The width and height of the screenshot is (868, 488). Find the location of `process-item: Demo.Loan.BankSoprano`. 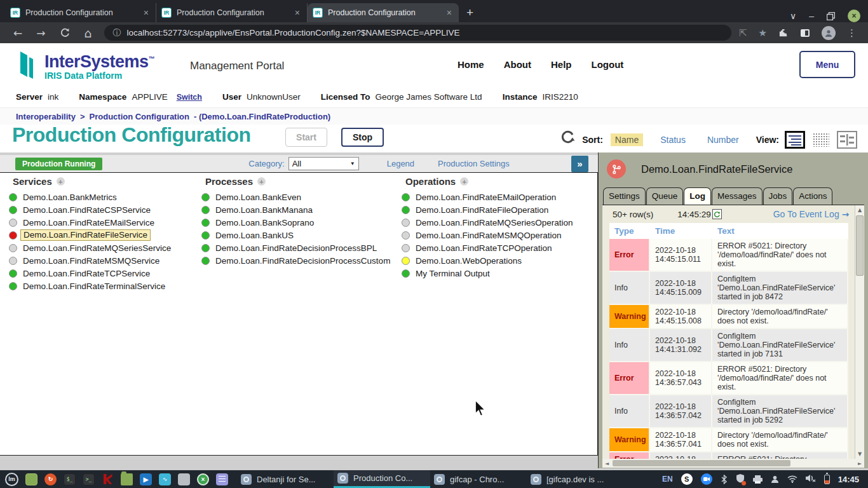

process-item: Demo.Loan.BankSoprano is located at coordinates (299, 222).